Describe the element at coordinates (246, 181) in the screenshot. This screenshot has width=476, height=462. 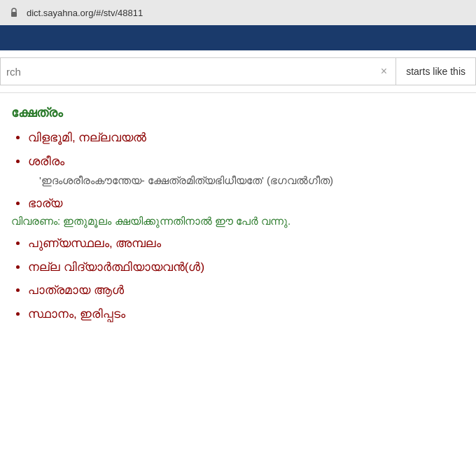
I see `quote-block: 'ഇദംശരീരംകൗന്തേയ- ക്ഷേത്രമിത്യഭിധീയതേ' (…` at that location.